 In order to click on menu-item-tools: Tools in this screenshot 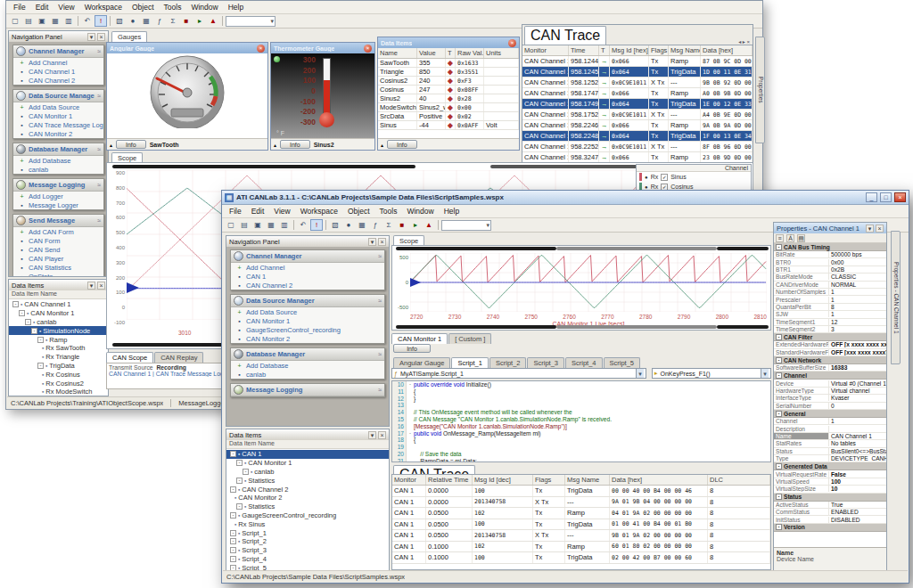, I will do `click(389, 211)`.